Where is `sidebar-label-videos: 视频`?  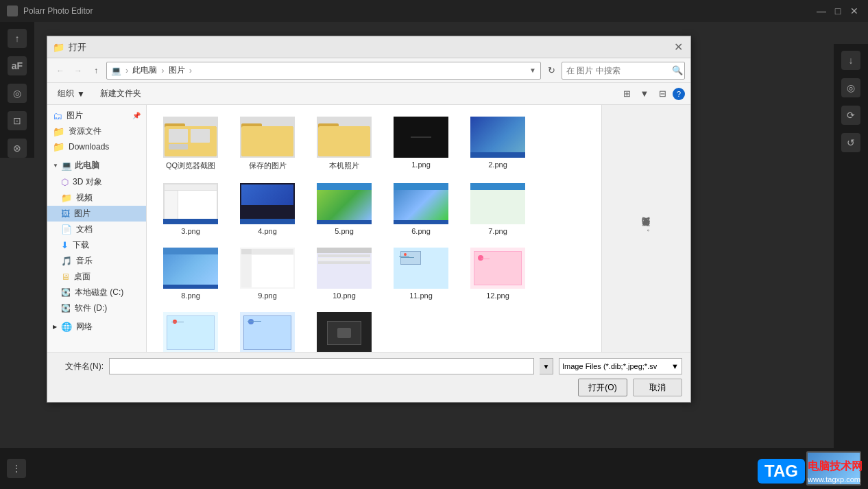
sidebar-label-videos: 视频 is located at coordinates (84, 198).